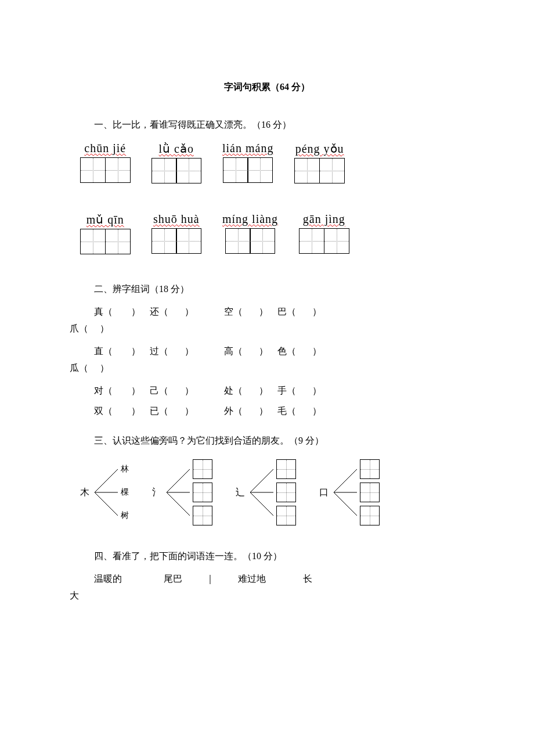 The height and width of the screenshot is (756, 534). I want to click on pinyin-label: míng liàng, so click(250, 219).